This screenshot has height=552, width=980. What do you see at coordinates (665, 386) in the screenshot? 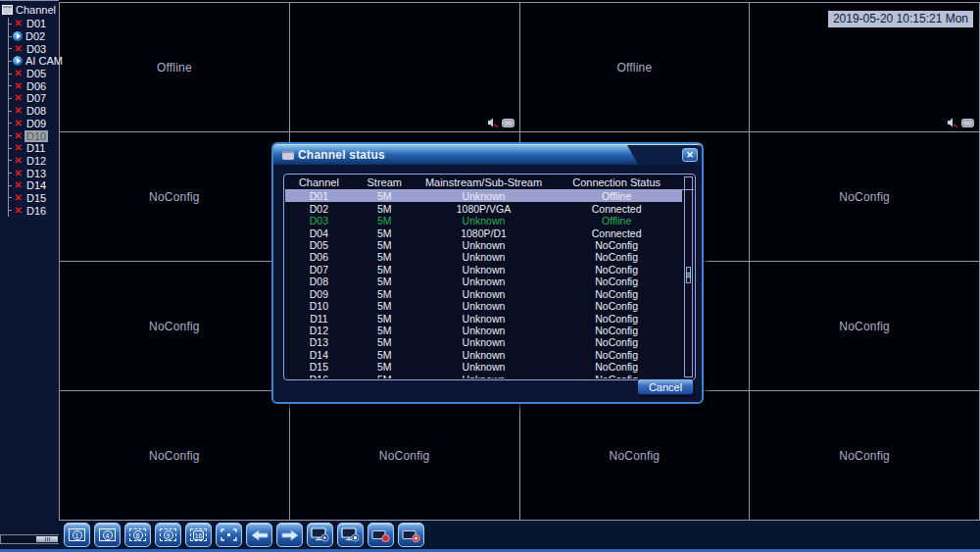
I see `cancel-button: Cancel` at bounding box center [665, 386].